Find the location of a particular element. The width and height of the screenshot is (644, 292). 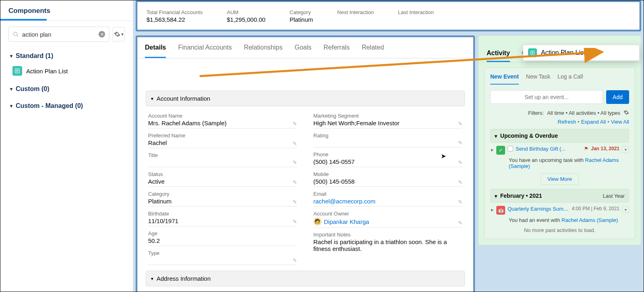

group-label: Standard (1) is located at coordinates (35, 56).